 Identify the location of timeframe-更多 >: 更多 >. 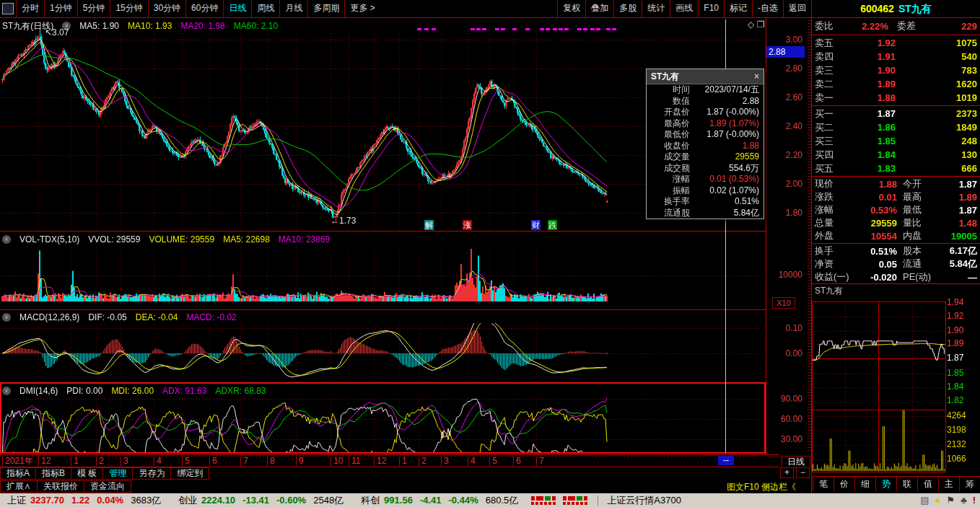
(362, 9).